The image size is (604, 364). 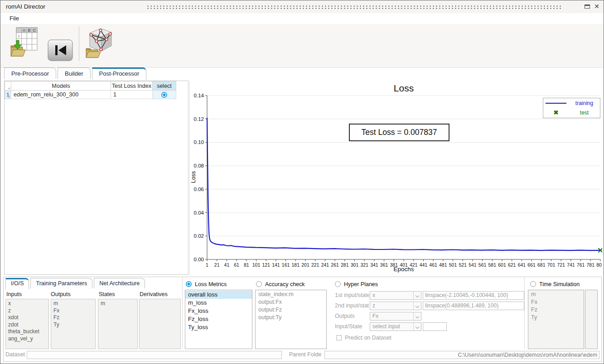 I want to click on svg-text: 0.08, so click(x=199, y=166).